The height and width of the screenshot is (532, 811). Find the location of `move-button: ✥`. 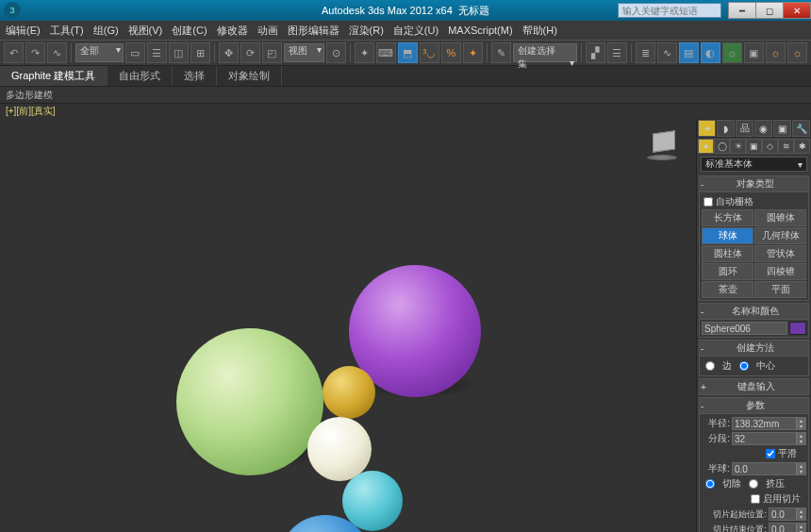

move-button: ✥ is located at coordinates (228, 53).